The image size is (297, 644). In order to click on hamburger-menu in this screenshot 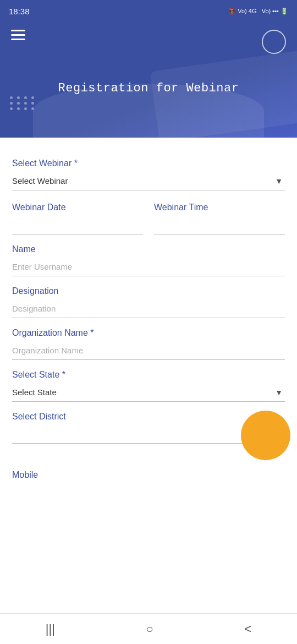, I will do `click(18, 35)`.